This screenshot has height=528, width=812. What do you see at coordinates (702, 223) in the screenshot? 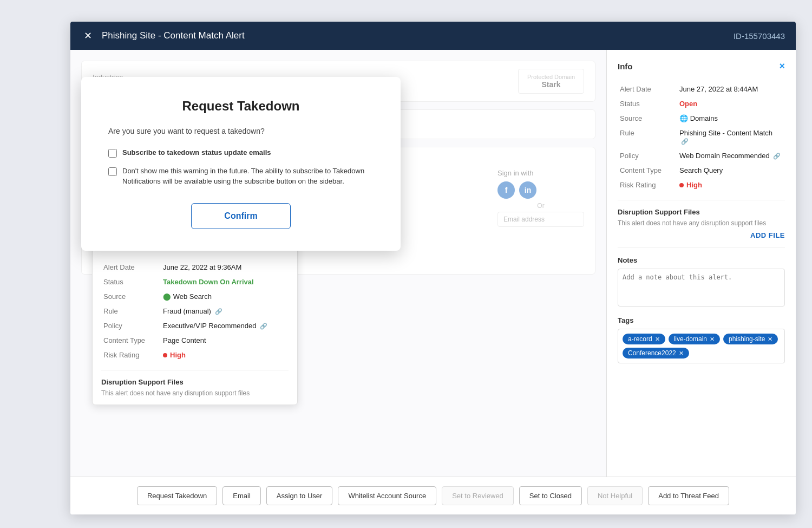
I see `disruption-text: This alert does not have any disruption …` at bounding box center [702, 223].